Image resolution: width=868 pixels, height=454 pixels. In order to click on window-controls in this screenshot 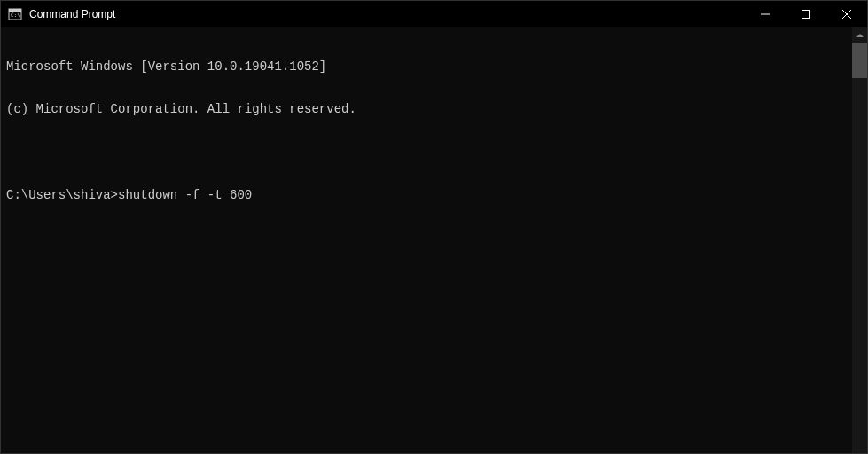, I will do `click(806, 14)`.